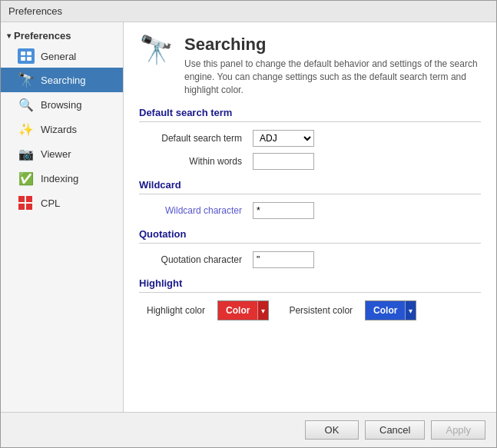  Describe the element at coordinates (26, 178) in the screenshot. I see `indexing-icon: ✅` at that location.